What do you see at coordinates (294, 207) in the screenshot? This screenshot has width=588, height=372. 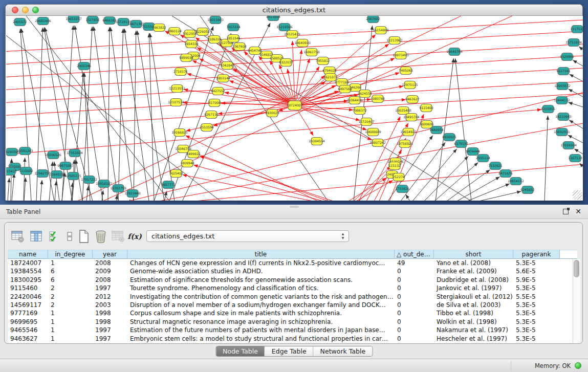 I see `splitter-handle` at bounding box center [294, 207].